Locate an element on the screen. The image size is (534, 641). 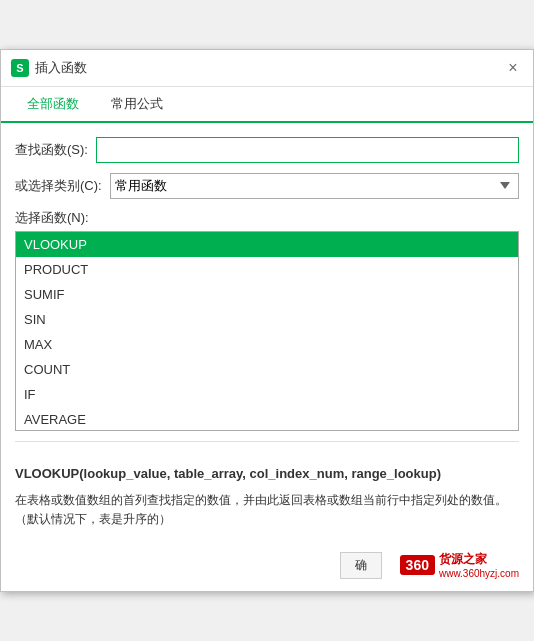
function-signature: VLOOKUP(lookup_value, table_array, col_i… is located at coordinates (267, 474).